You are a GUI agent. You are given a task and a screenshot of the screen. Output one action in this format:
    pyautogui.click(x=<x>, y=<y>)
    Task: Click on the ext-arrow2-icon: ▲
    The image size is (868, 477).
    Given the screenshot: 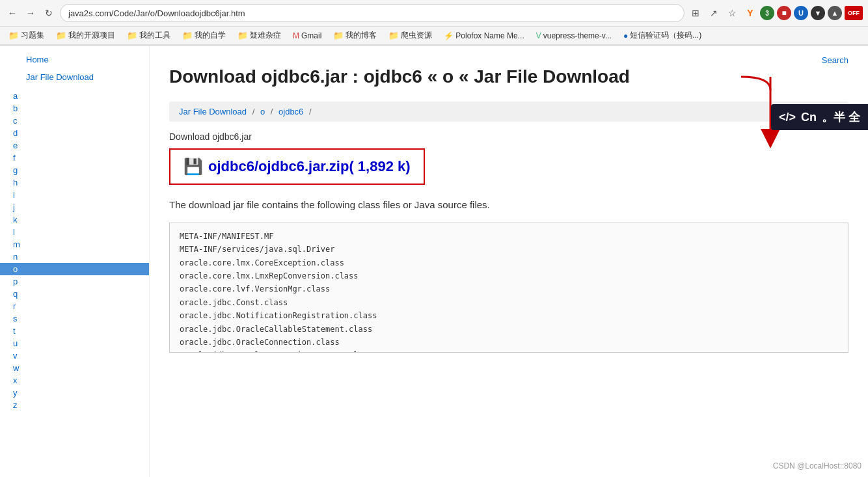 What is the action you would take?
    pyautogui.click(x=835, y=13)
    